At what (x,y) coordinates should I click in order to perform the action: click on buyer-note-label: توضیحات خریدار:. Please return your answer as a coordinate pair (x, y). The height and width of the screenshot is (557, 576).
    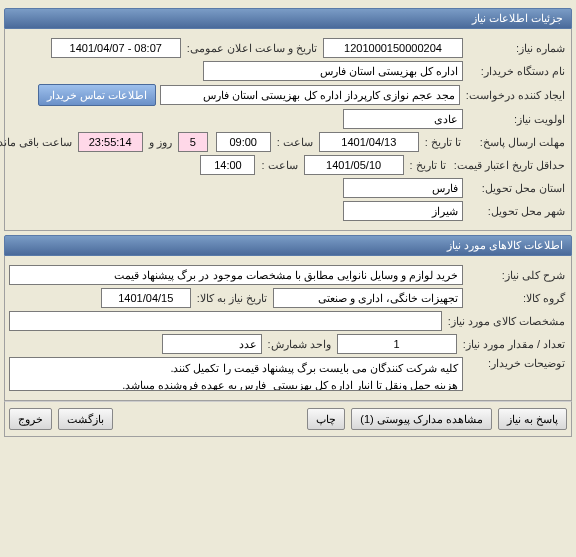
    Looking at the image, I should click on (517, 364).